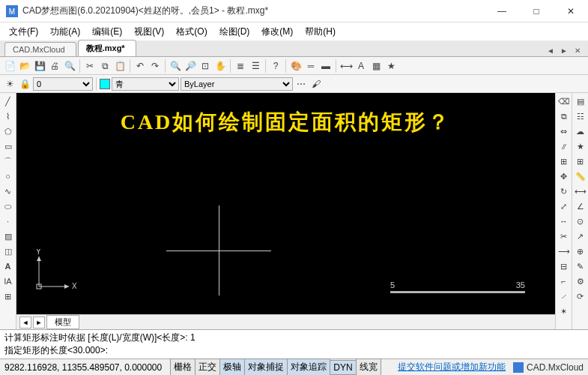  Describe the element at coordinates (346, 351) in the screenshot. I see `command-input` at that location.